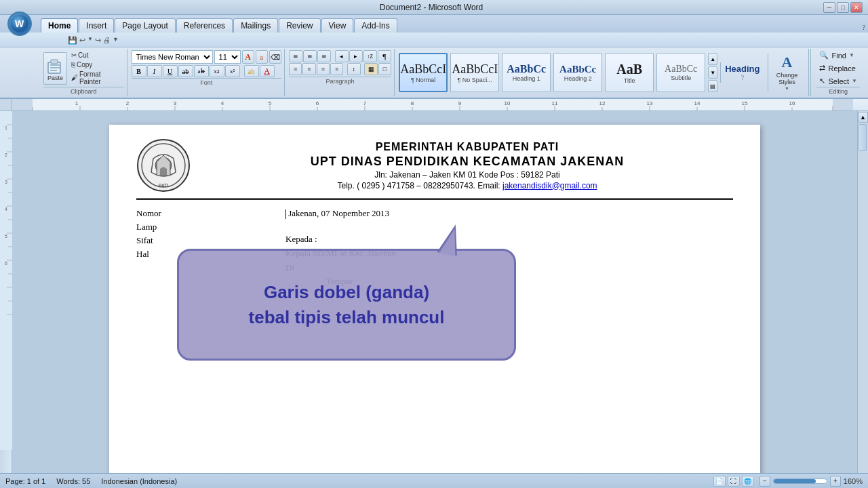  Describe the element at coordinates (629, 73) in the screenshot. I see `title-style-button: AaB Title` at that location.